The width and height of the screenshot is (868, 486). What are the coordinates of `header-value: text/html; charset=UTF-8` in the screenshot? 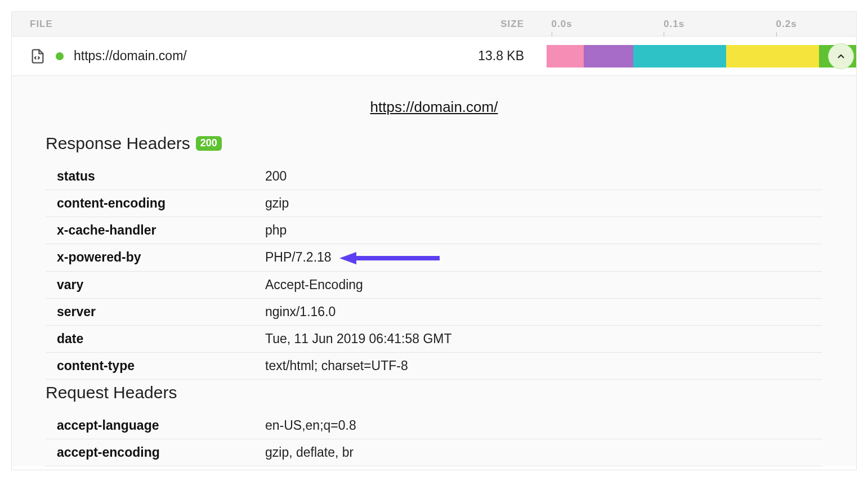 It's located at (544, 366).